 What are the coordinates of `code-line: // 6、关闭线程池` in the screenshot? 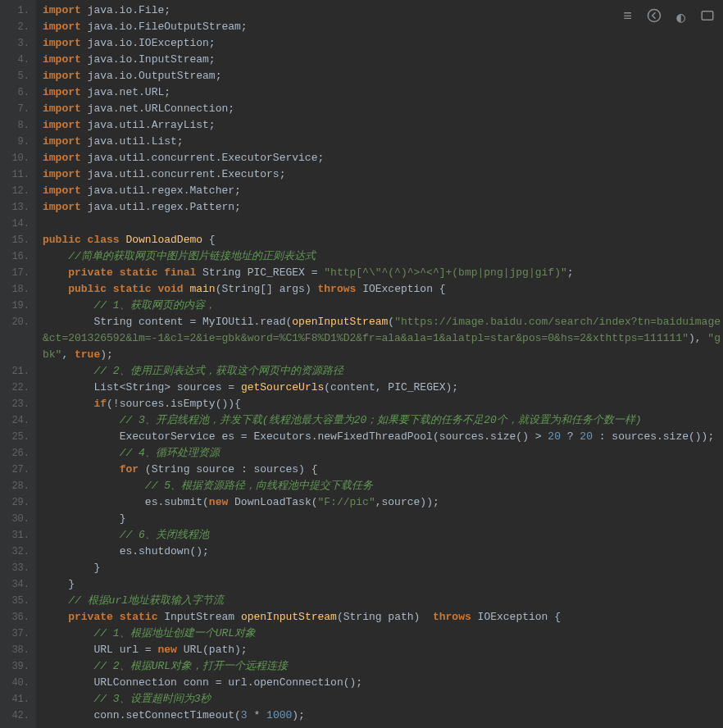 It's located at (383, 535).